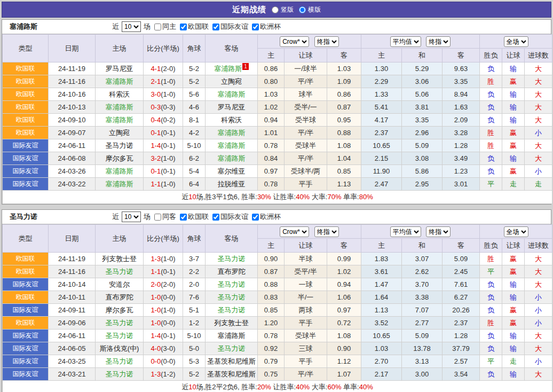 The image size is (553, 392). Describe the element at coordinates (163, 310) in the screenshot. I see `score-cell: 1-0(1-0)` at that location.